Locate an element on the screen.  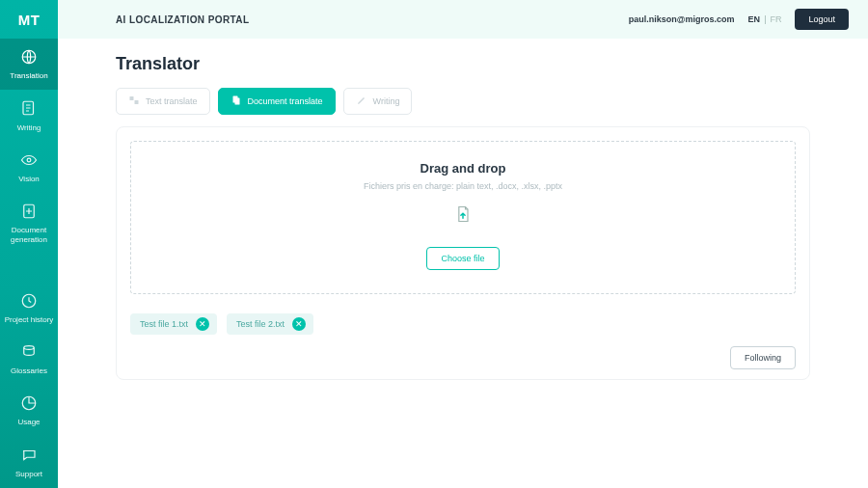
sidebar-item-label: Translation is located at coordinates (29, 75).